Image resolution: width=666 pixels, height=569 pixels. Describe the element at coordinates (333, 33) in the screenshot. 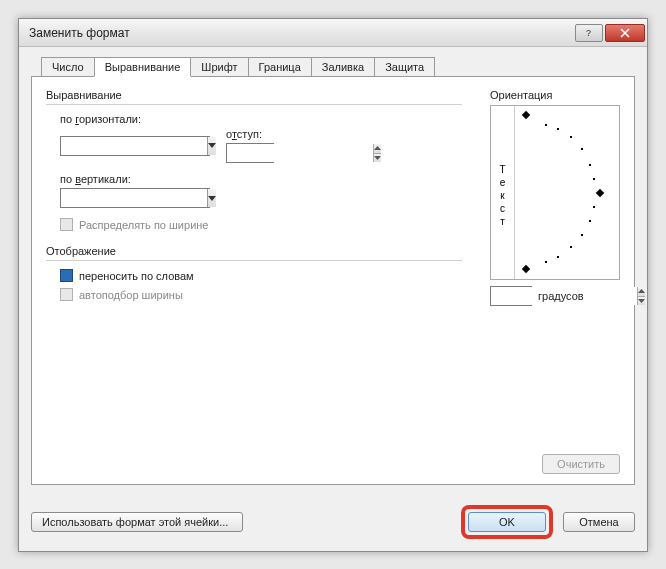

I see `titlebar: Заменить формат ?` at that location.